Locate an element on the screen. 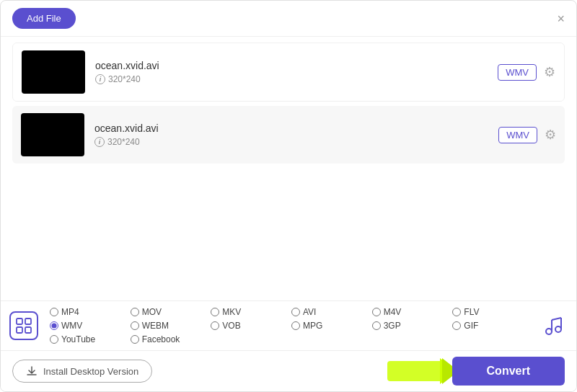 The width and height of the screenshot is (577, 392). video-format-icon is located at coordinates (24, 326).